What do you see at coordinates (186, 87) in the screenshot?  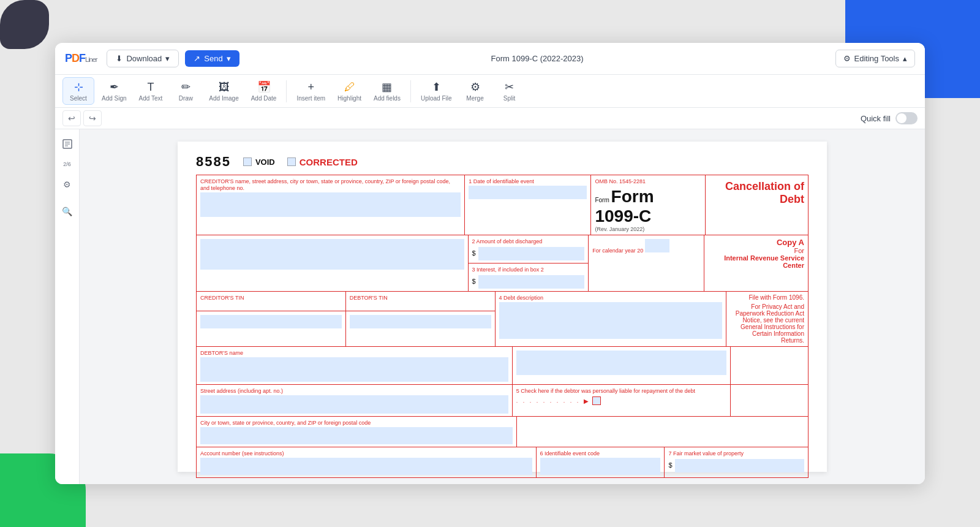 I see `draw-icon: ✏` at bounding box center [186, 87].